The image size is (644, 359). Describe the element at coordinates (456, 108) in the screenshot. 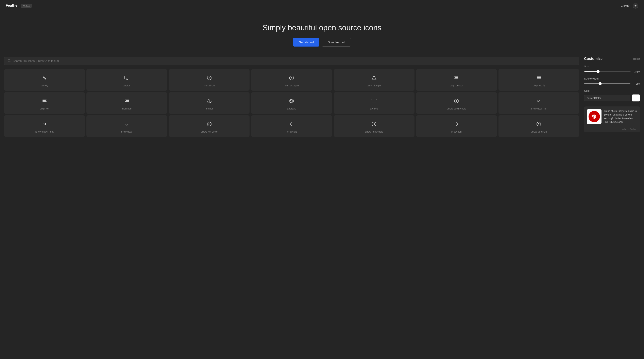

I see `icon-label-arrow-down-circle: arrow-down-circle` at that location.